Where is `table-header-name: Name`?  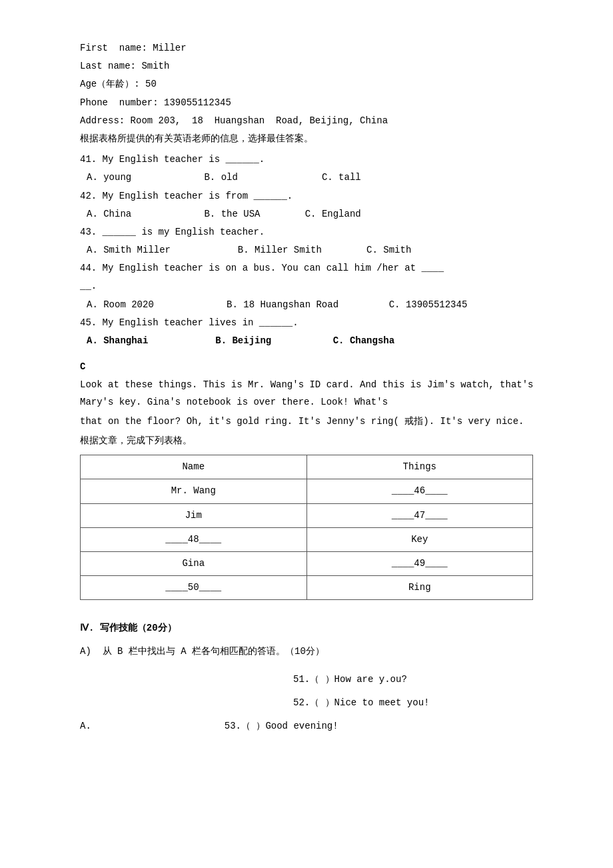 table-header-name: Name is located at coordinates (194, 467).